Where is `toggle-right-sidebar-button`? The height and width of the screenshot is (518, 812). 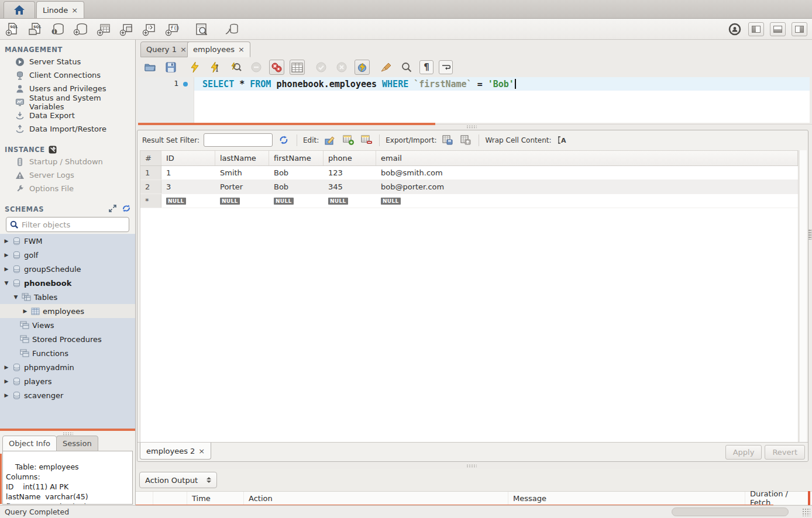 toggle-right-sidebar-button is located at coordinates (799, 29).